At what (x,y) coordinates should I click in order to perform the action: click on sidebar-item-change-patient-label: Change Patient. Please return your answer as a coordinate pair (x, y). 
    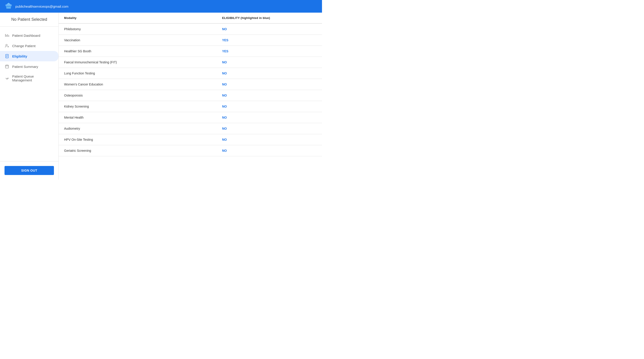
    Looking at the image, I should click on (24, 46).